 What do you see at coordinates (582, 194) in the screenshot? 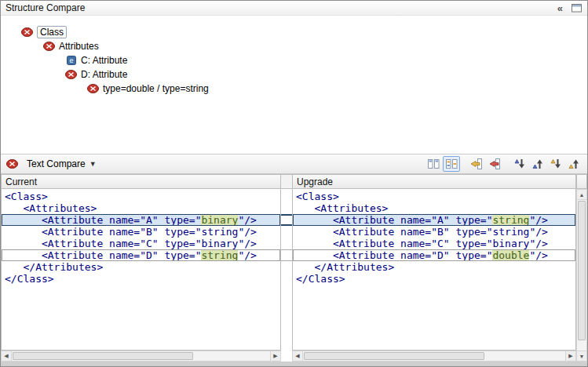
I see `scroll-up-icon: ▲` at bounding box center [582, 194].